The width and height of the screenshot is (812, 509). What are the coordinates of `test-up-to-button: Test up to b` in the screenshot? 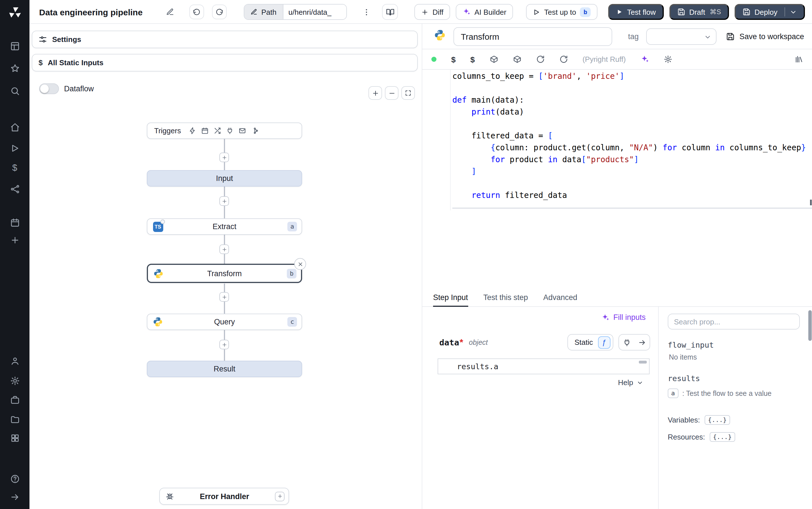 It's located at (562, 12).